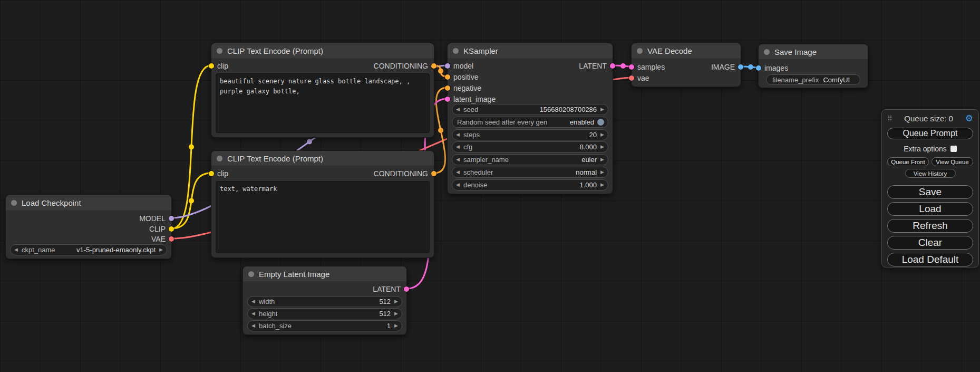 The height and width of the screenshot is (372, 980). Describe the element at coordinates (89, 250) in the screenshot. I see `ckpt-name-widget: ◀ ckpt_name v1-5-pruned-emaonly.ckpt ▶` at that location.